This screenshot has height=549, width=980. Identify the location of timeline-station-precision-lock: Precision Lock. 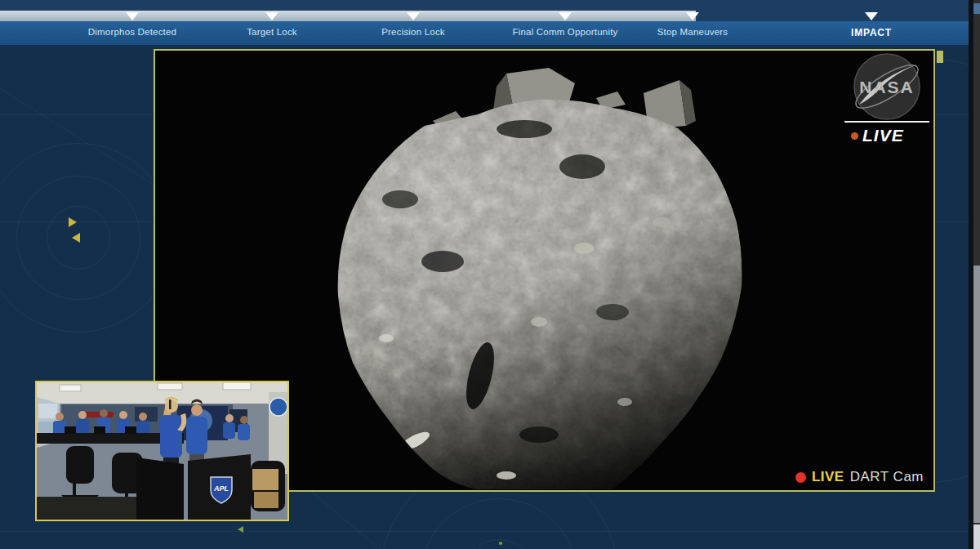
(413, 32).